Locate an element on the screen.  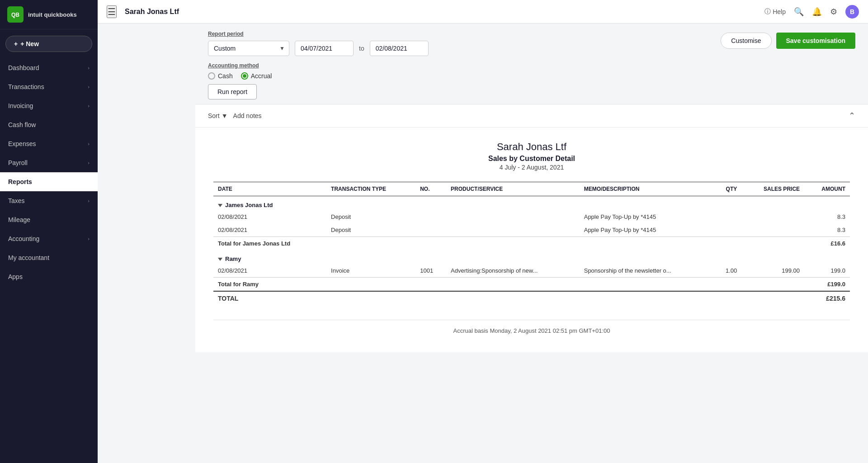
sidebar-item-label-apps: Apps is located at coordinates (15, 277).